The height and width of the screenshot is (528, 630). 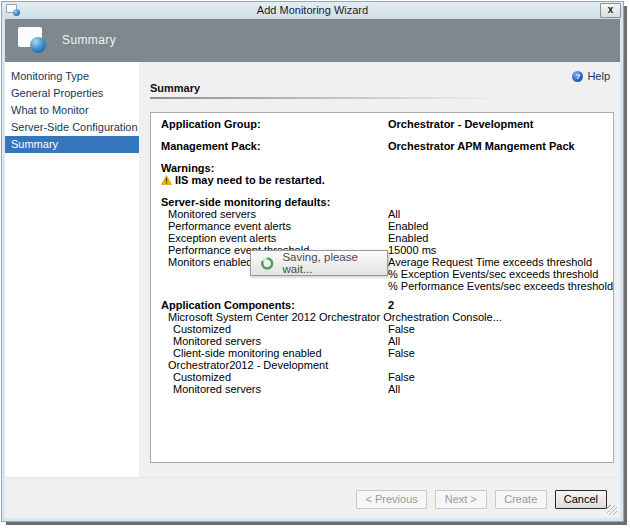 I want to click on summary-row-exception-event-alerts: Exception event alertsEnabled, so click(x=382, y=238).